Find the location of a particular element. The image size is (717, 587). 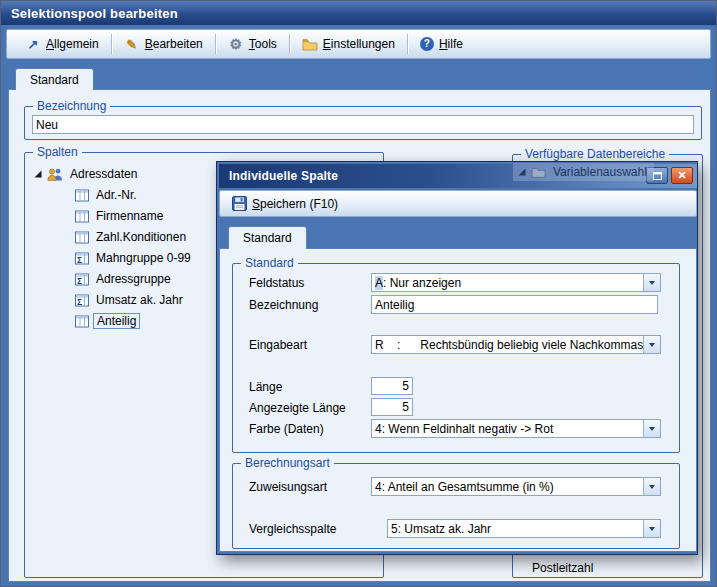

feldstatus-select: A: Nur anzeigen is located at coordinates (516, 282).